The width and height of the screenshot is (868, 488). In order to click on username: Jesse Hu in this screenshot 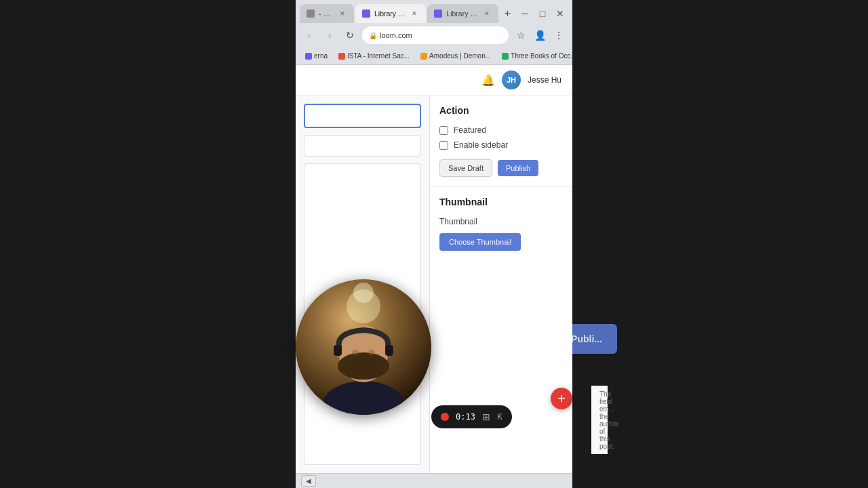, I will do `click(545, 80)`.